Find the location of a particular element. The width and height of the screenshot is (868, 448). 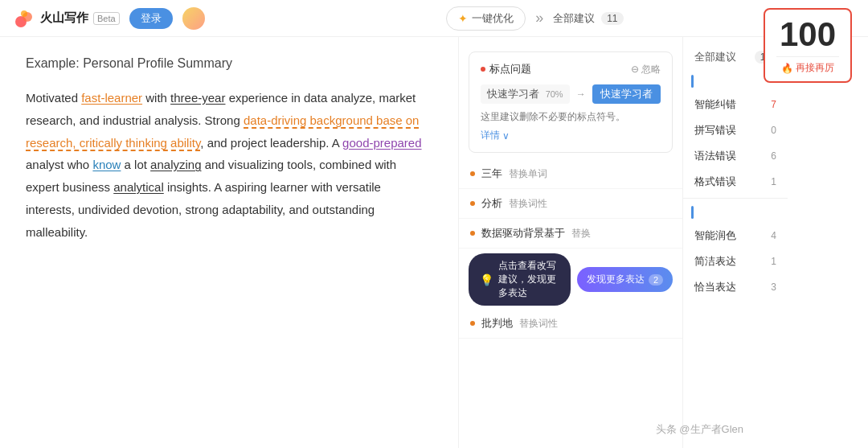

word-suggestion: 快速学习者 is located at coordinates (627, 94).